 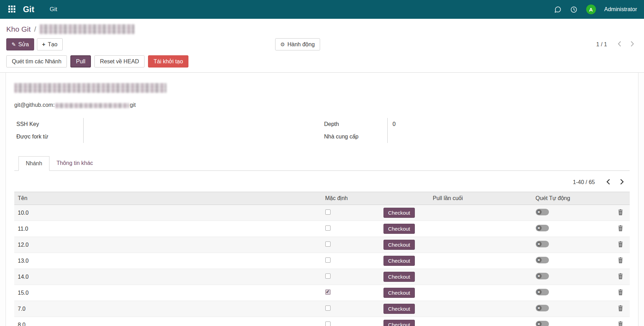 I want to click on field-group-right: Depth 0 Nhà cung cấp, so click(x=476, y=130).